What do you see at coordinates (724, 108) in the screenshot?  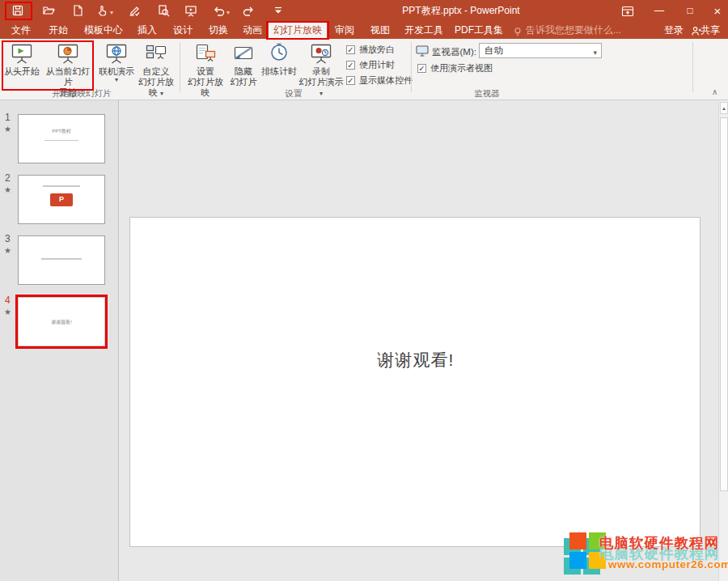 I see `scrollbar-up-button: ▲` at bounding box center [724, 108].